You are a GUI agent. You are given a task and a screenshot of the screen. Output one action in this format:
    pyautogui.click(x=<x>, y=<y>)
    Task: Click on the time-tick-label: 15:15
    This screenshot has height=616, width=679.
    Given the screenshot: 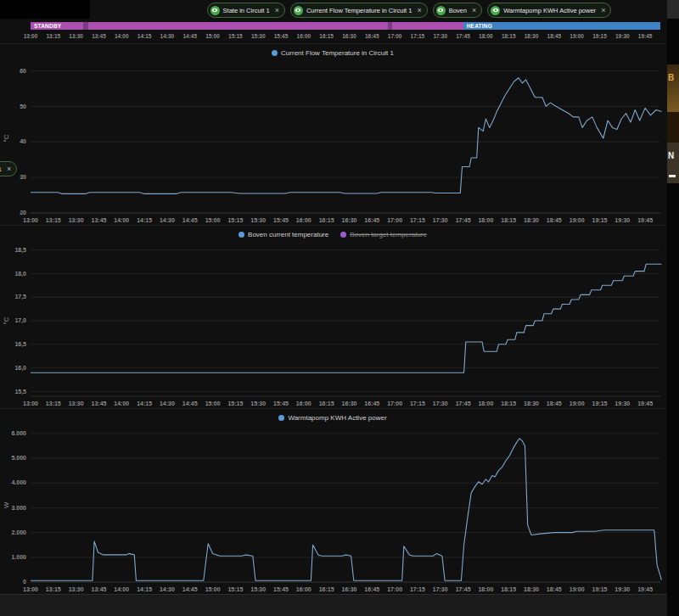 What is the action you would take?
    pyautogui.click(x=236, y=36)
    